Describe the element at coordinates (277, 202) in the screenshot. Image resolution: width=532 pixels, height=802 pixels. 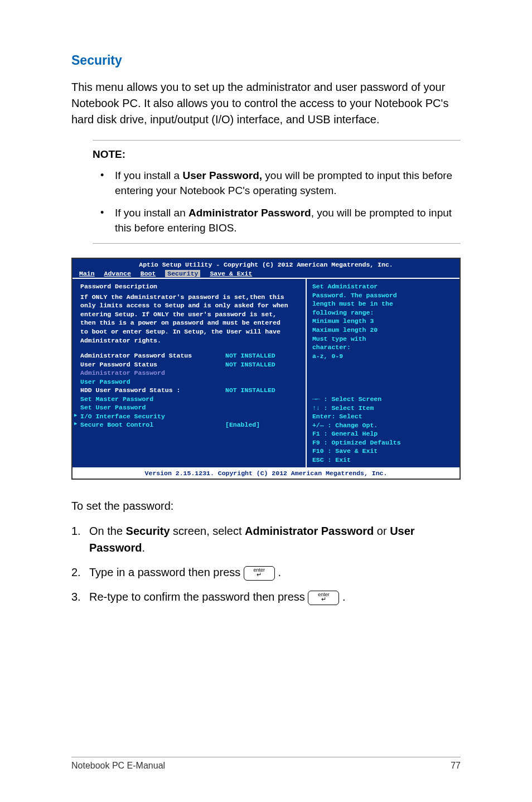
I see `note-list: If you install a User Password, you will…` at that location.